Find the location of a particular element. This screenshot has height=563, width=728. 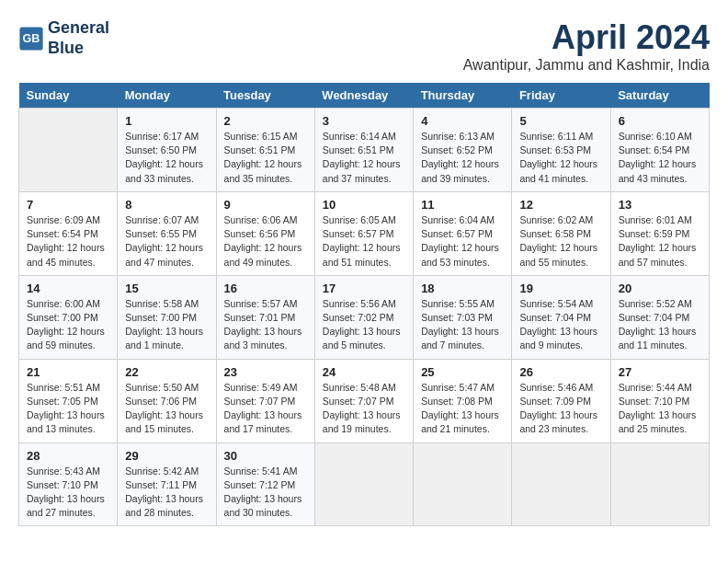

location-subtitle: Awantipur, Jammu and Kashmir, India is located at coordinates (586, 65).